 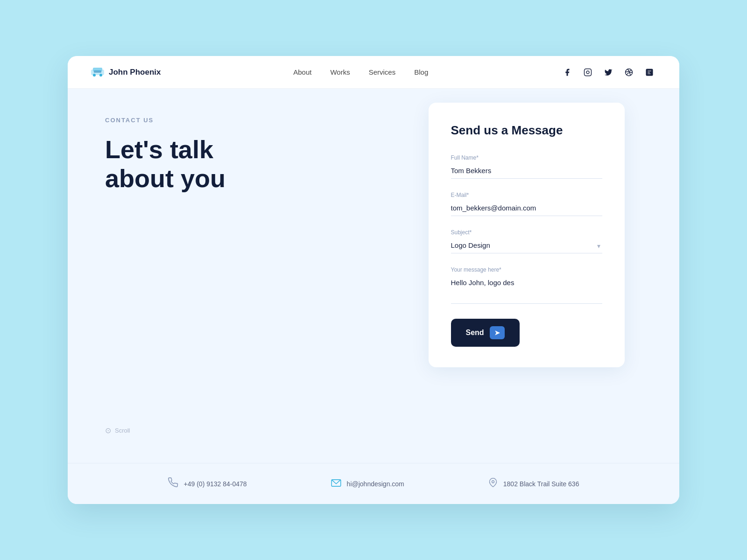 I want to click on send-button: Send ➤, so click(x=486, y=333).